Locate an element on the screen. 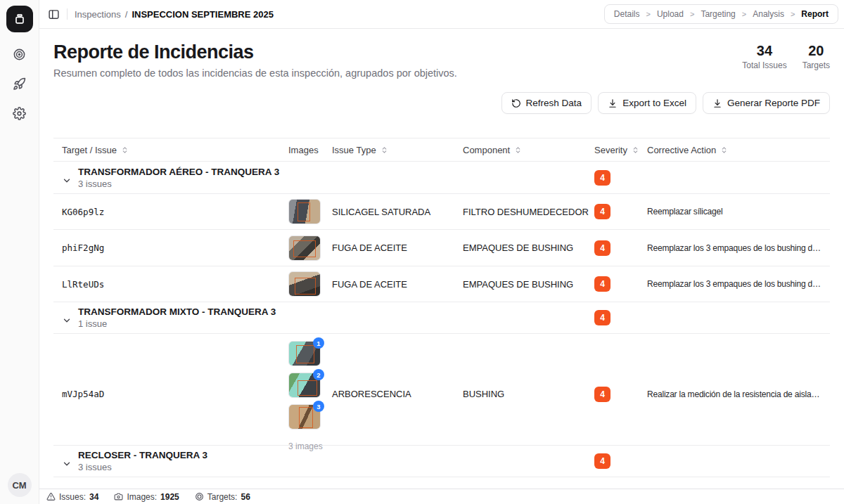  stat-label: Targets is located at coordinates (816, 65).